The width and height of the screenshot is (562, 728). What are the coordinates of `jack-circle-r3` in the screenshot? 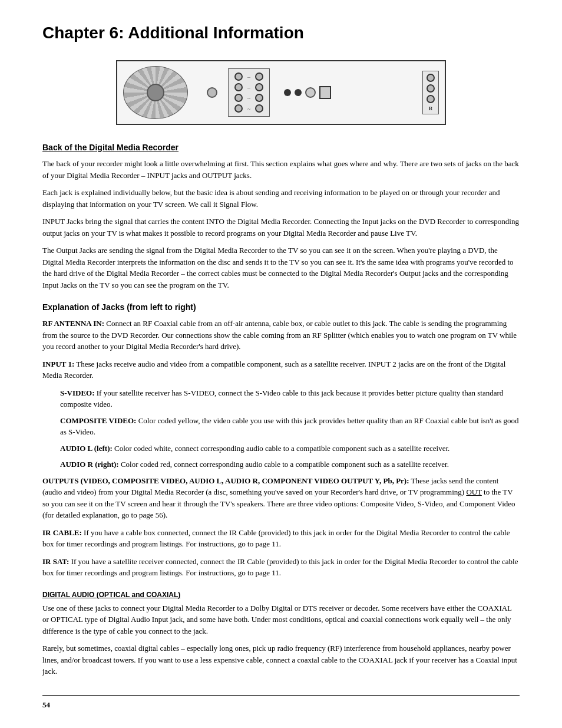 It's located at (431, 99).